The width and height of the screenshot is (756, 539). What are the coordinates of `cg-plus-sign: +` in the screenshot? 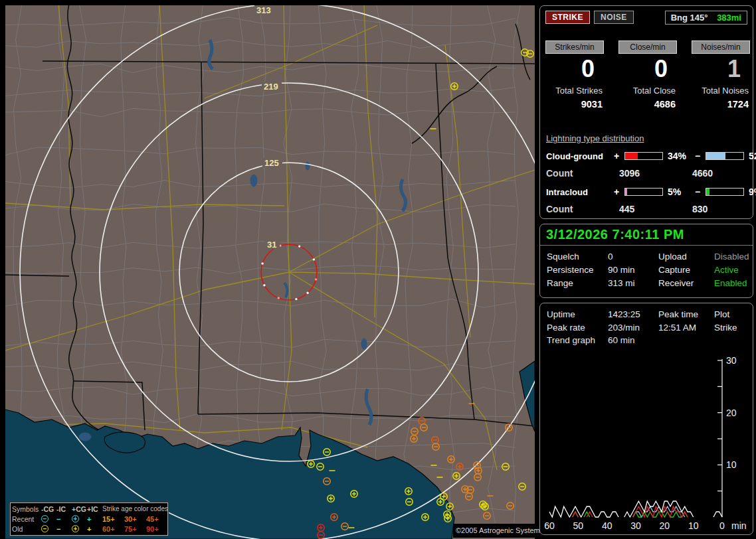 It's located at (619, 156).